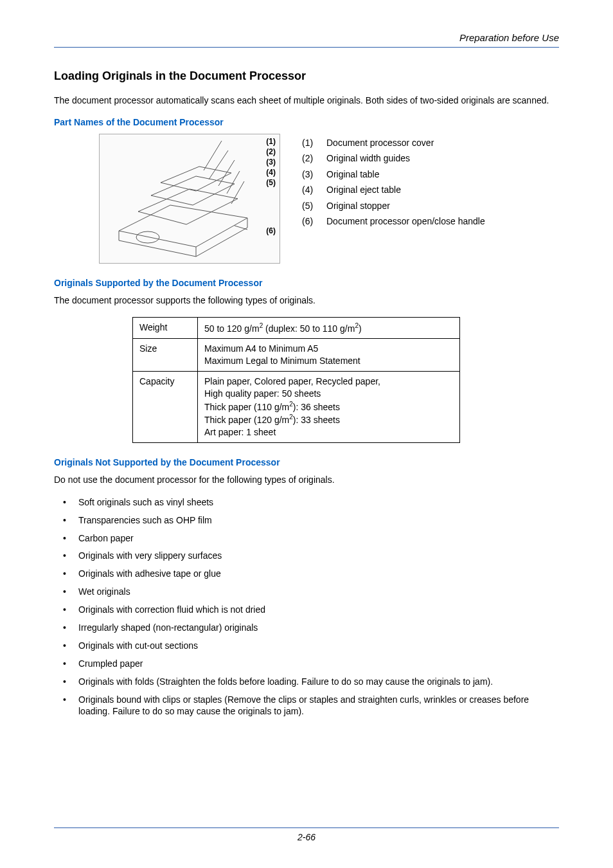  I want to click on list-item: Originals with correction fluid which is…, so click(311, 610).